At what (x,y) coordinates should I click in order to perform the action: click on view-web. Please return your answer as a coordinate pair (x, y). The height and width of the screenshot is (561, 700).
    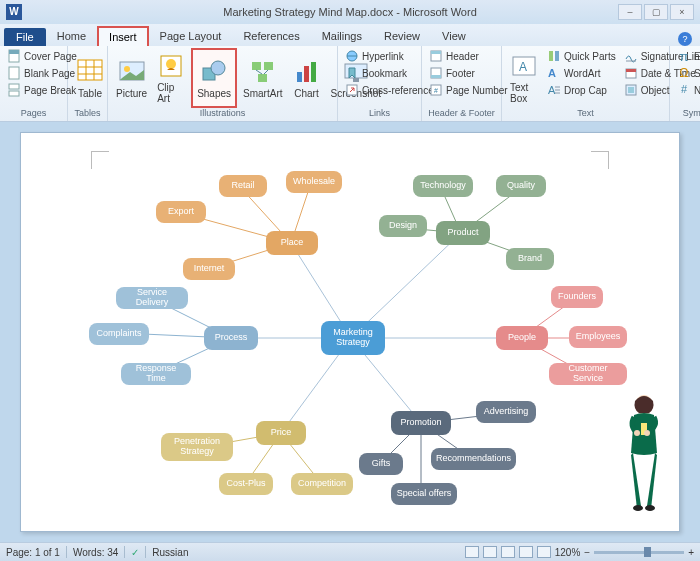
    Looking at the image, I should click on (508, 552).